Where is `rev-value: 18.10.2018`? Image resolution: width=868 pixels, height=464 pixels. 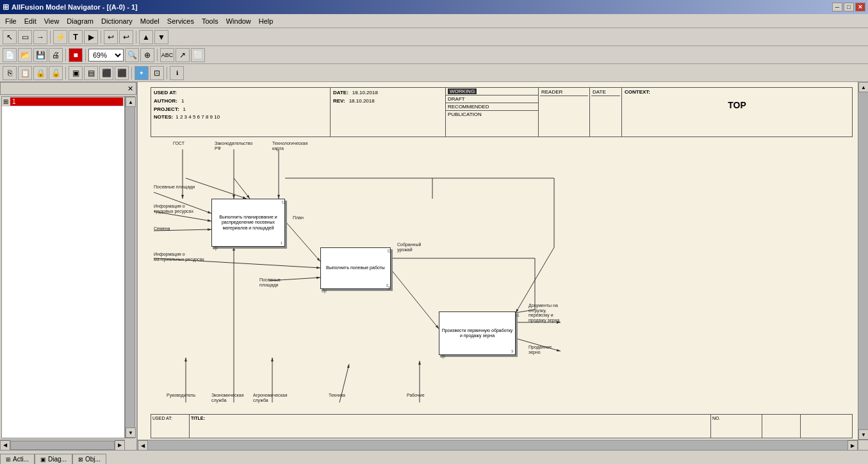 rev-value: 18.10.2018 is located at coordinates (362, 101).